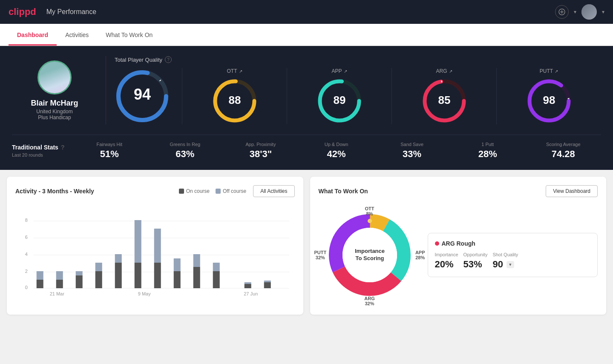 This screenshot has width=613, height=364. Describe the element at coordinates (513, 255) in the screenshot. I see `work-detail-card: ARG Rough Importance 20% Opportunity 53%…` at that location.